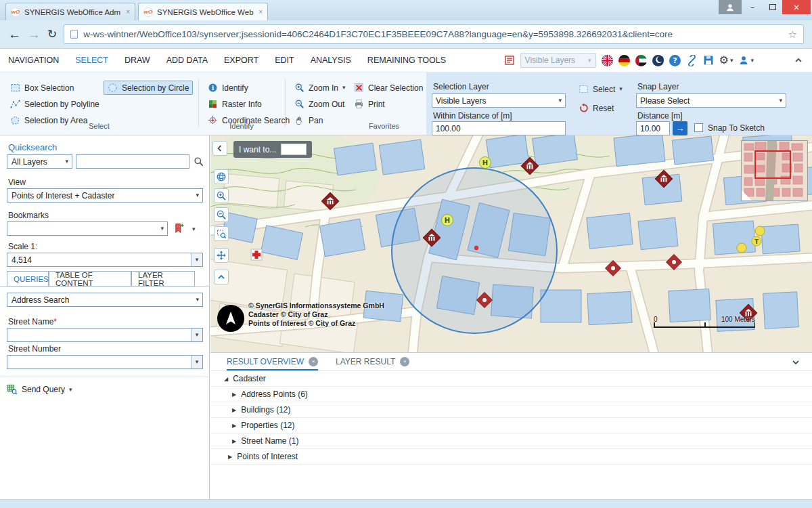  What do you see at coordinates (331, 60) in the screenshot?
I see `menu-analysis: ANALYSIS` at bounding box center [331, 60].